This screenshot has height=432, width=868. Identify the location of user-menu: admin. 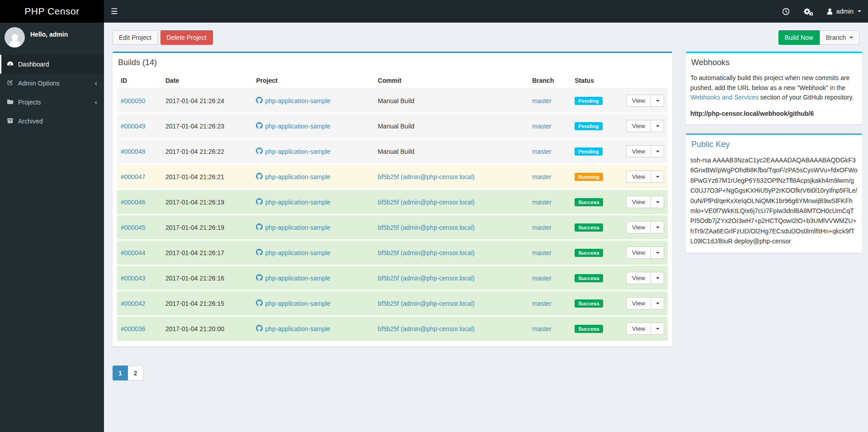
(844, 11).